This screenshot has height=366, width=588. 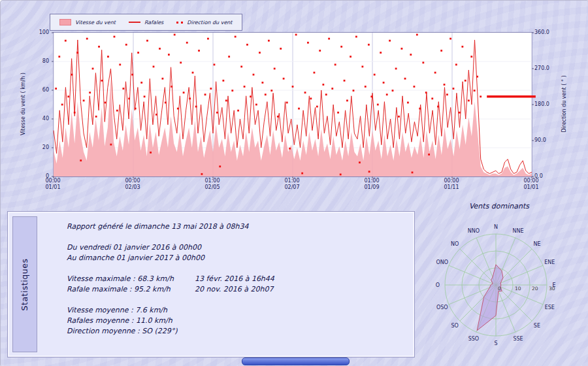 What do you see at coordinates (146, 22) in the screenshot?
I see `legend-item-gusts: Rafales` at bounding box center [146, 22].